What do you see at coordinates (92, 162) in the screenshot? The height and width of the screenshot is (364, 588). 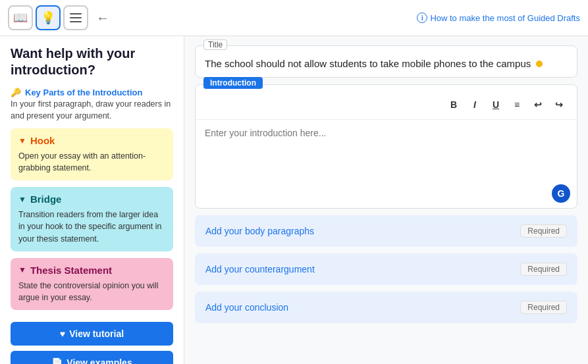 I see `hook-body: Open your essay with an attention-grabbi…` at bounding box center [92, 162].